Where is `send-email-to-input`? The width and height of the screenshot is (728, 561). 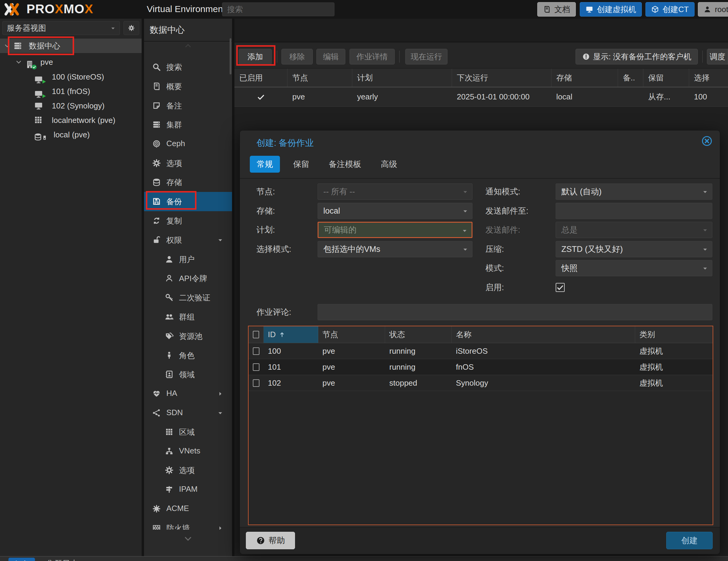 send-email-to-input is located at coordinates (634, 211).